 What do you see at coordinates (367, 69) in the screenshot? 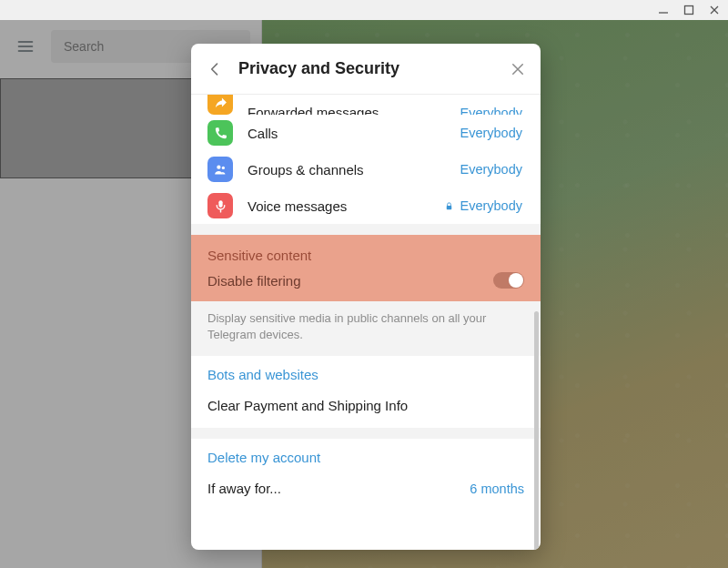
I see `modal-title: Privacy and Security` at bounding box center [367, 69].